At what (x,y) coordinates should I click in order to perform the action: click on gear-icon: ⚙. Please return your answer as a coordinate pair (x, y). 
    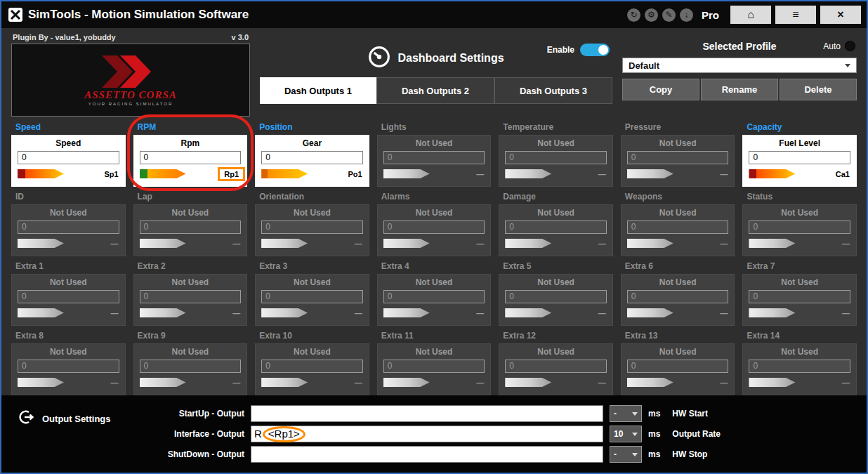
    Looking at the image, I should click on (652, 15).